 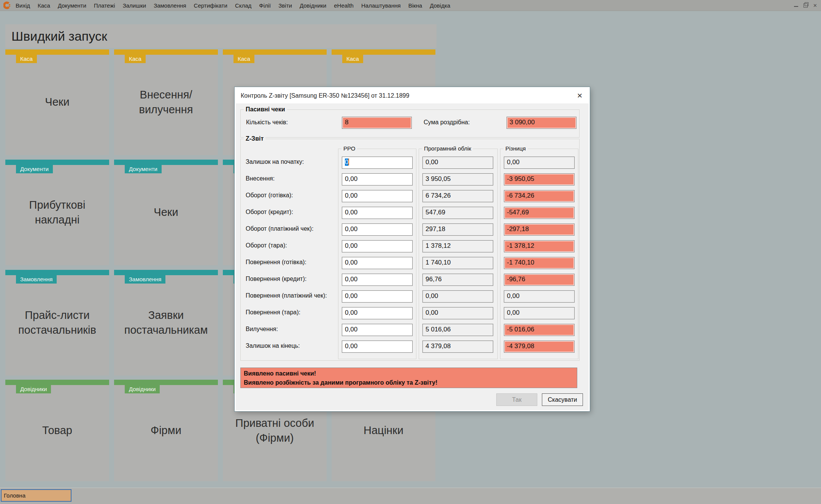 What do you see at coordinates (411, 496) in the screenshot?
I see `statusbar: Головна` at bounding box center [411, 496].